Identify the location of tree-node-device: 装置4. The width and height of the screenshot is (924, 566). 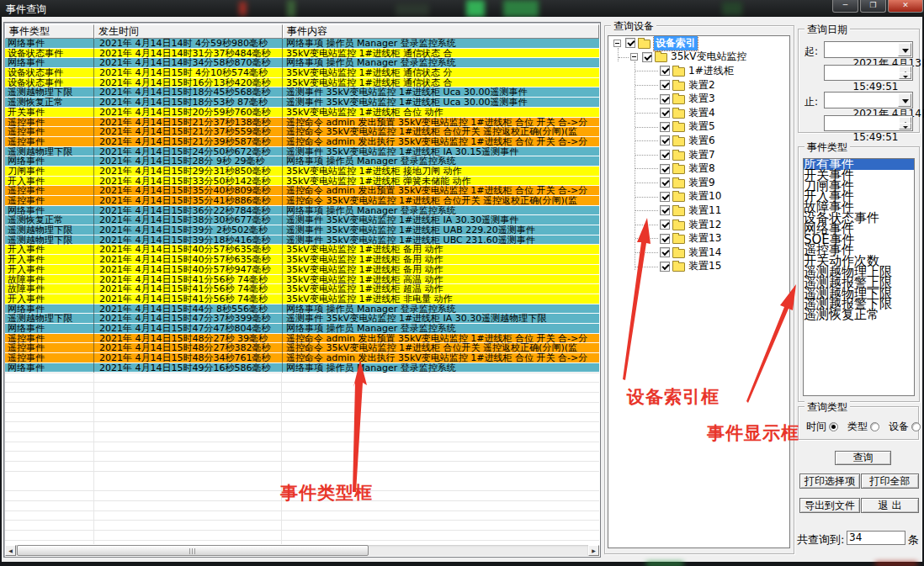
(698, 113).